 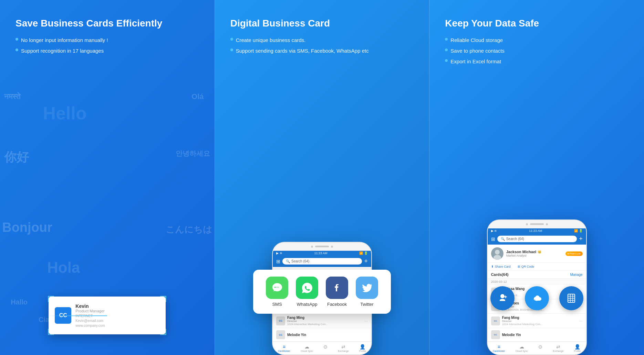 What do you see at coordinates (537, 335) in the screenshot?
I see `list-item-p3-4: CC Melodie Yin` at bounding box center [537, 335].